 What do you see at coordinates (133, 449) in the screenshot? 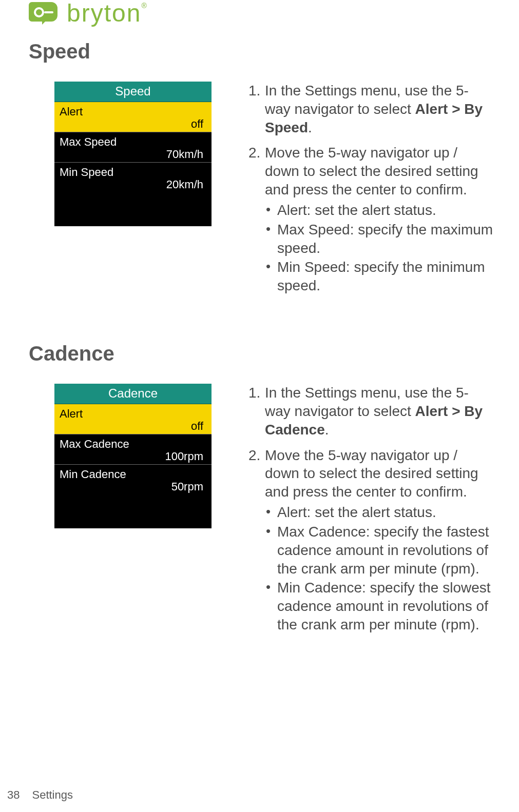
I see `device-row-max: Max Cadence 100rpm` at bounding box center [133, 449].